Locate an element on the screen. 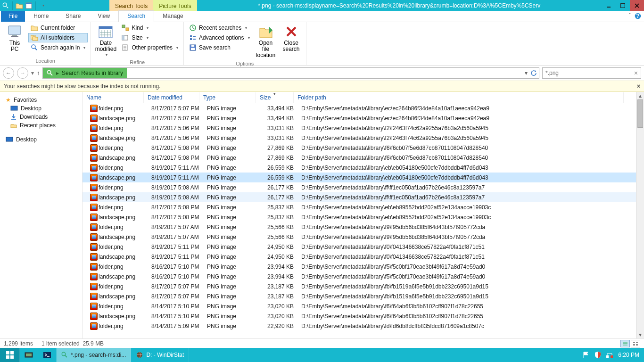 The width and height of the screenshot is (644, 362). scroll-thumb is located at coordinates (640, 114).